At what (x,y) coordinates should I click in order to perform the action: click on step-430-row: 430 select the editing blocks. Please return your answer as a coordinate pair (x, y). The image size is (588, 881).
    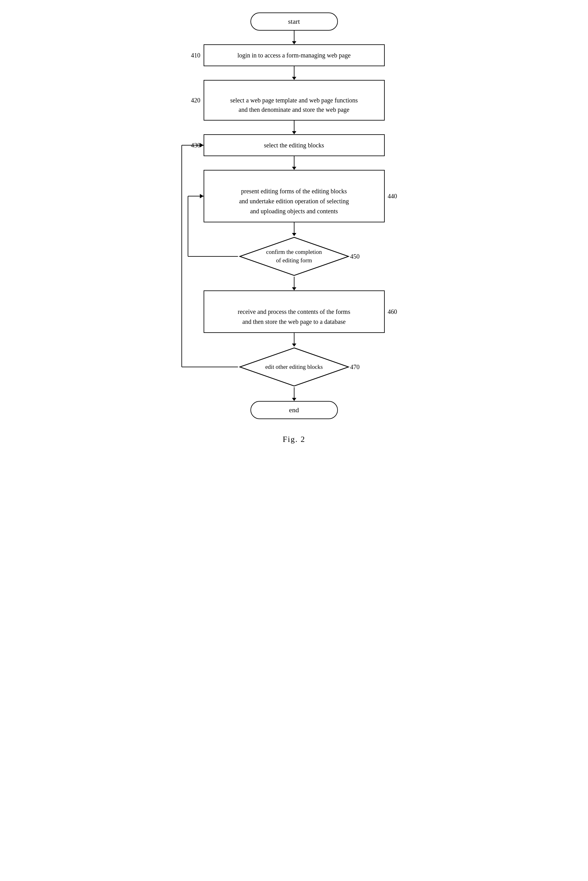
    Looking at the image, I should click on (294, 145).